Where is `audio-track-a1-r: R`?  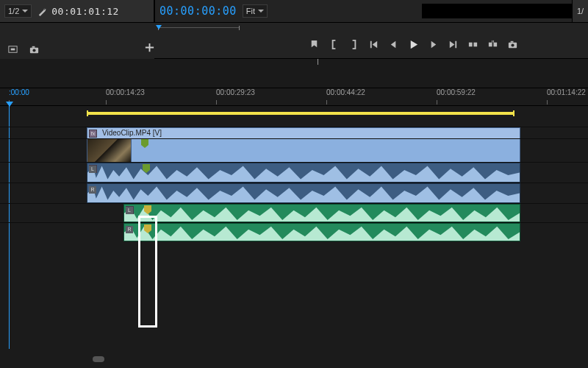
audio-track-a1-r: R is located at coordinates (294, 193).